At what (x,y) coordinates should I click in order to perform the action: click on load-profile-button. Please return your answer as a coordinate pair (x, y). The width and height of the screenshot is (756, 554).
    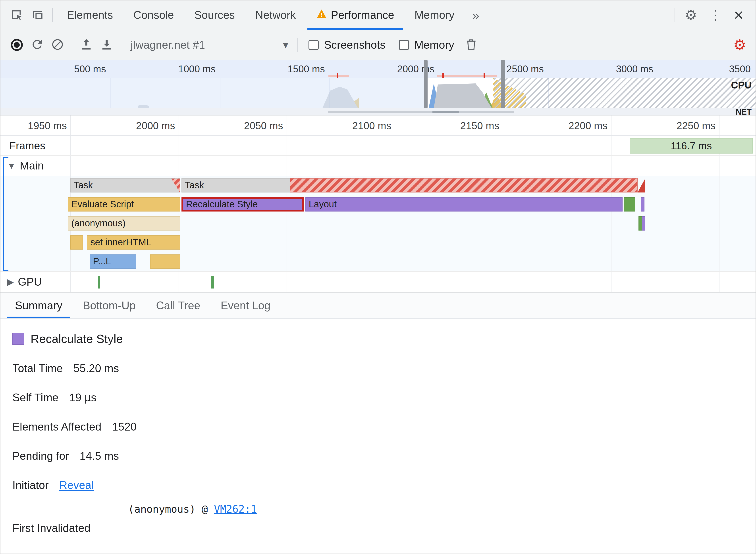
    Looking at the image, I should click on (87, 45).